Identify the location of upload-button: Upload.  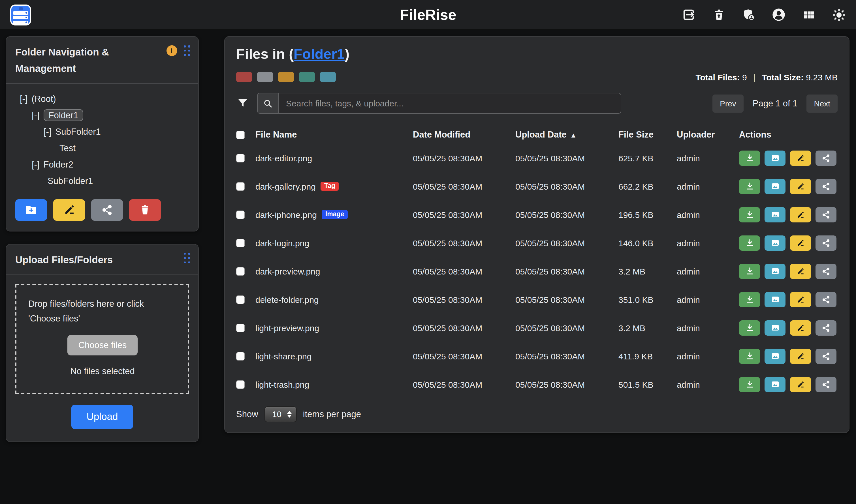
(102, 416).